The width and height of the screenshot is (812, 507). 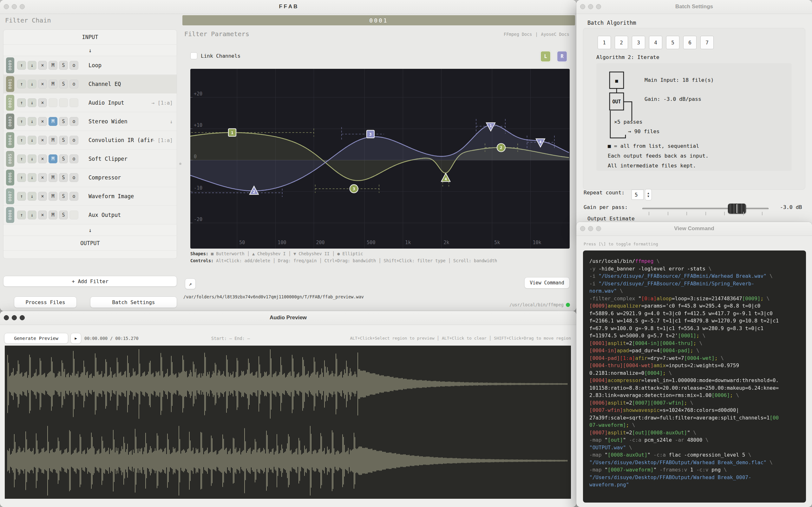 I want to click on view-command-button: View Command, so click(x=547, y=283).